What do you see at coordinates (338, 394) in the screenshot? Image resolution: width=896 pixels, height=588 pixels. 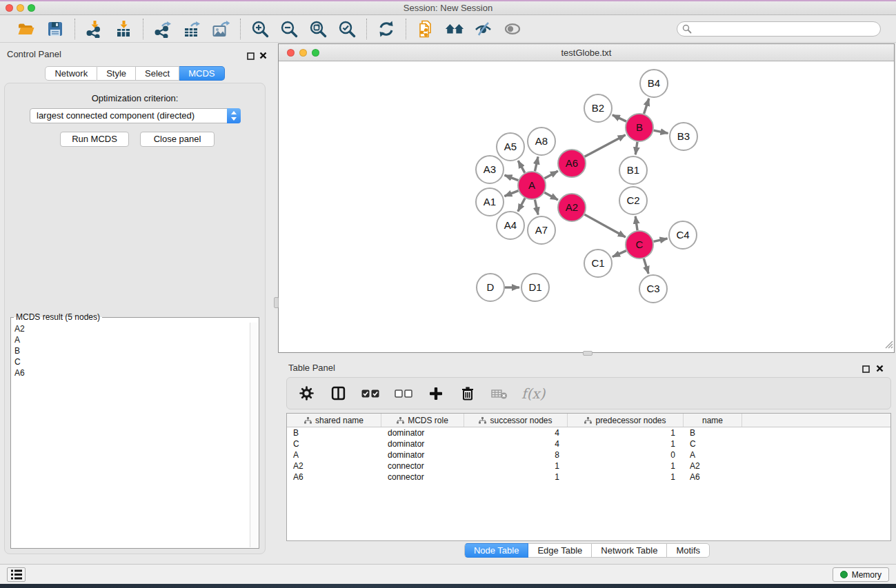 I see `split-column-icon` at bounding box center [338, 394].